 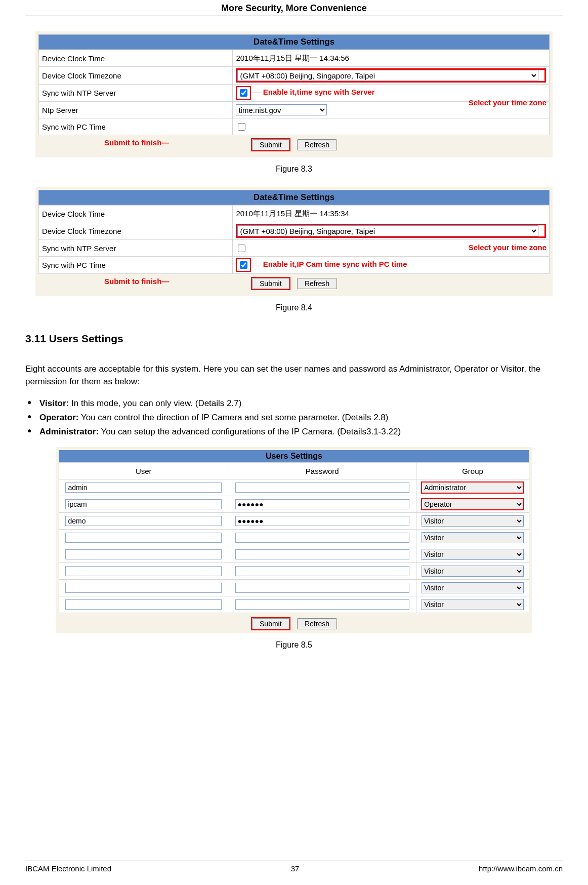 What do you see at coordinates (391, 248) in the screenshot?
I see `cell-sync-ntp-2: Select your time zone` at bounding box center [391, 248].